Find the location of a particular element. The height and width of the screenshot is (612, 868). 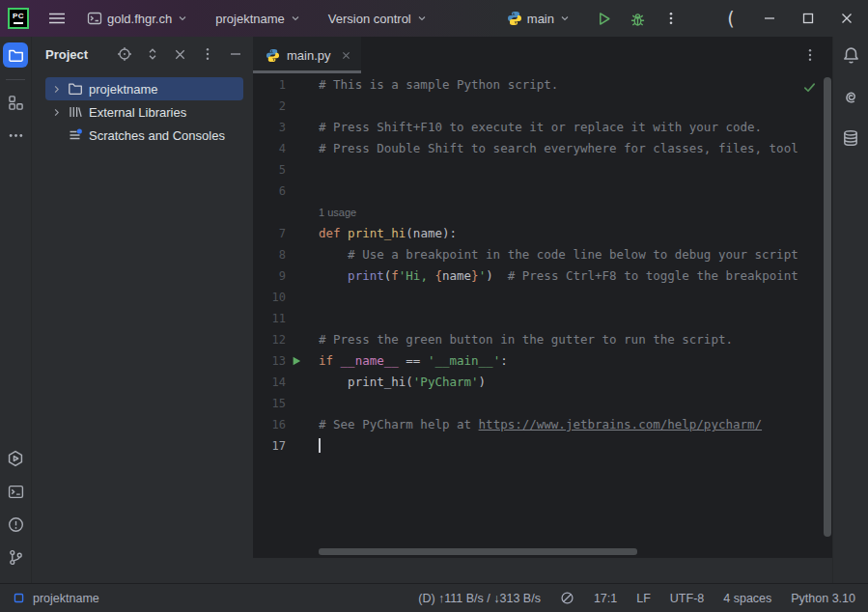

run-line-icon is located at coordinates (296, 361).